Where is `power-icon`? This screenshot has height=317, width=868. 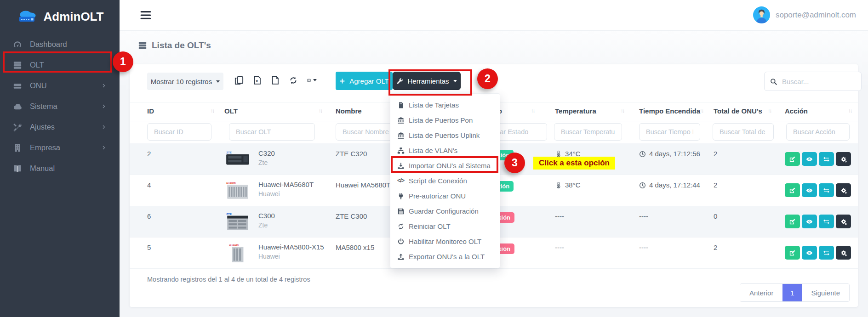 power-icon is located at coordinates (401, 242).